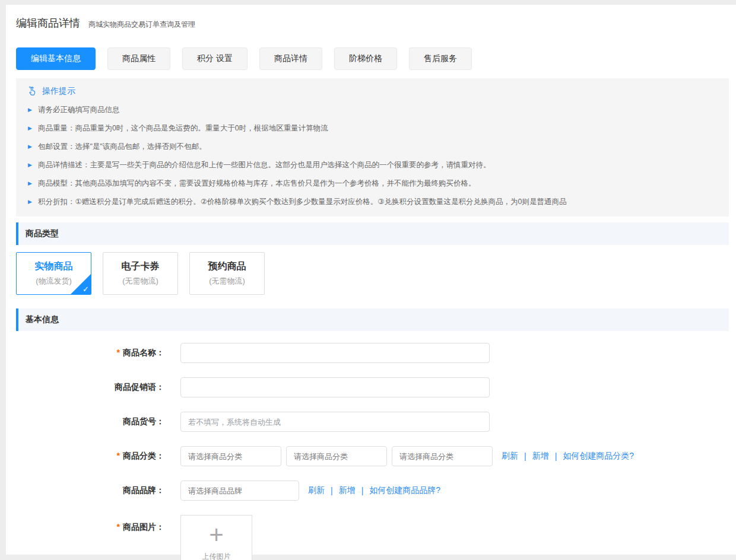 The width and height of the screenshot is (736, 560). I want to click on section-product-type: 商品类型, so click(373, 234).